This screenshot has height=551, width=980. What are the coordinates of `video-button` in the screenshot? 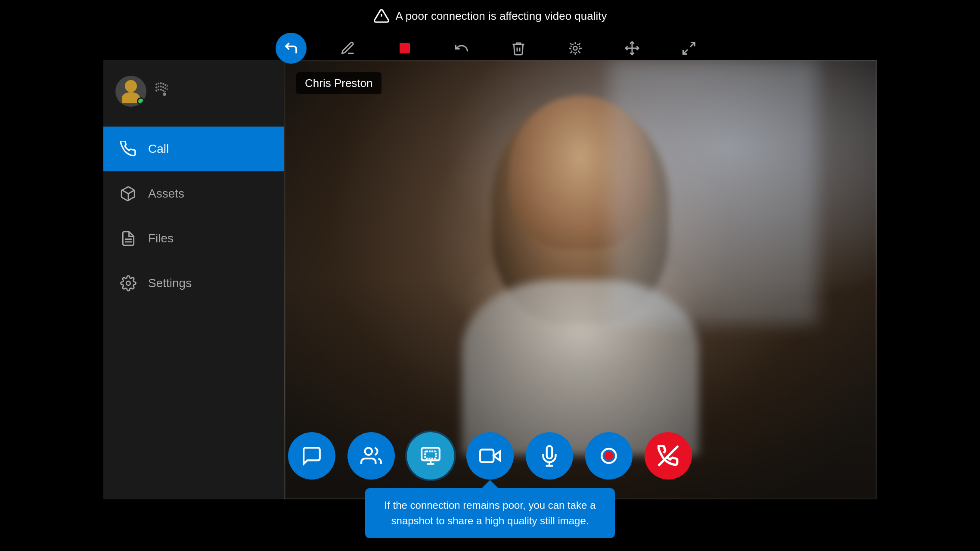 It's located at (490, 456).